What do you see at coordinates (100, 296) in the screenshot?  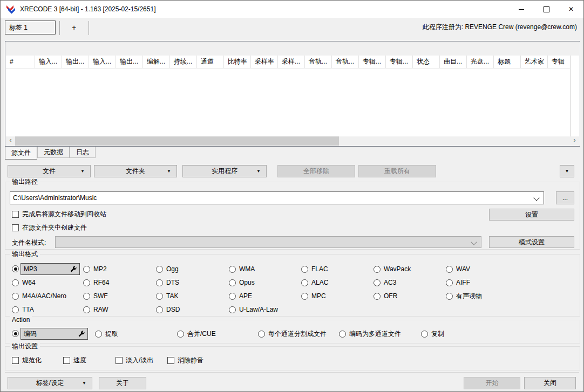 I see `format-label: SWF` at bounding box center [100, 296].